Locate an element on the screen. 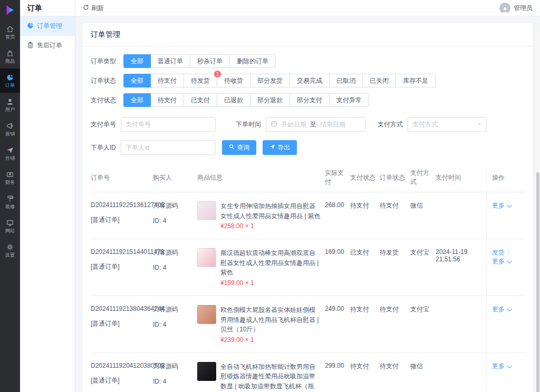  filter-option-待发货: 待发货1 is located at coordinates (200, 81).